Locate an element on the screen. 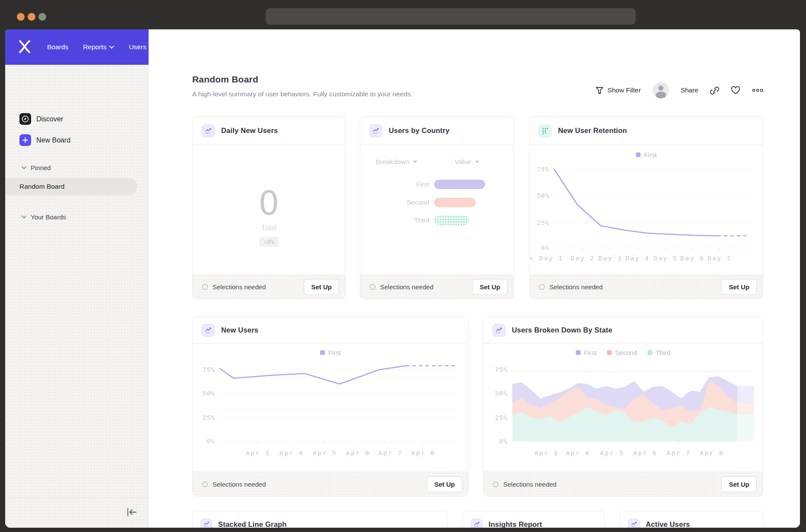 Image resolution: width=806 pixels, height=532 pixels. row-label: Second is located at coordinates (403, 203).